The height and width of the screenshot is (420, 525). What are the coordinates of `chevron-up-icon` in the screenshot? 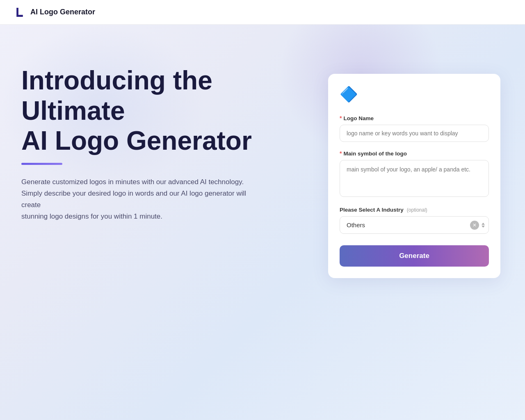 It's located at (483, 224).